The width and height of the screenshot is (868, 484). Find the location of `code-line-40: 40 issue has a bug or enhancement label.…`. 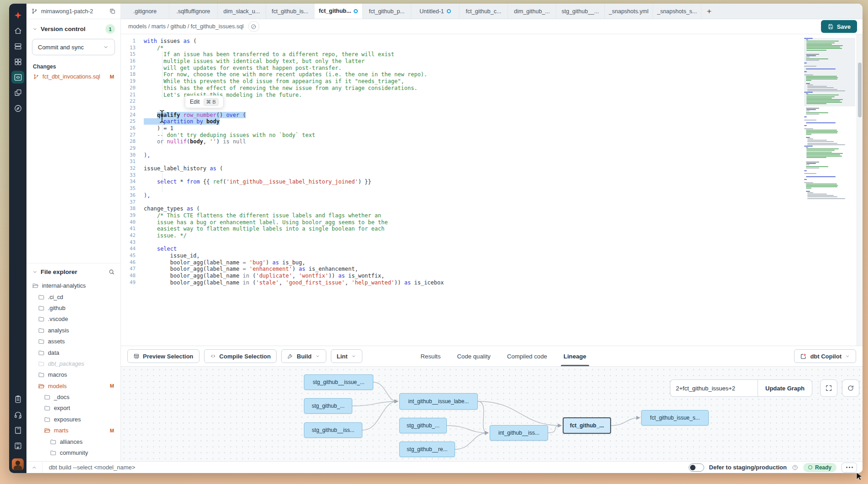

code-line-40: 40 issue has a bug or enhancement label.… is located at coordinates (458, 223).